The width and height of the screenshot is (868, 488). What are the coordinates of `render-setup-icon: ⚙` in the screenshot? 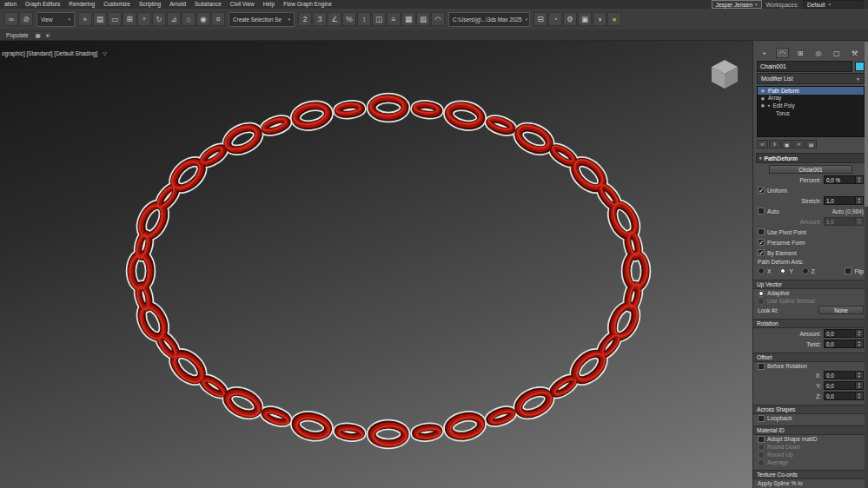 It's located at (570, 19).